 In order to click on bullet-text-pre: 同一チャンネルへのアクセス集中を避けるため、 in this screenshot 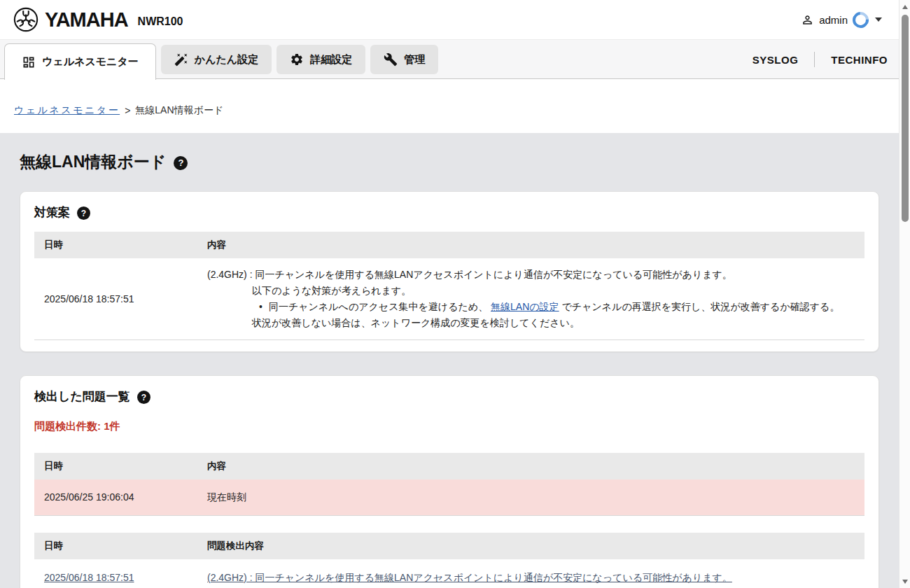, I will do `click(379, 307)`.